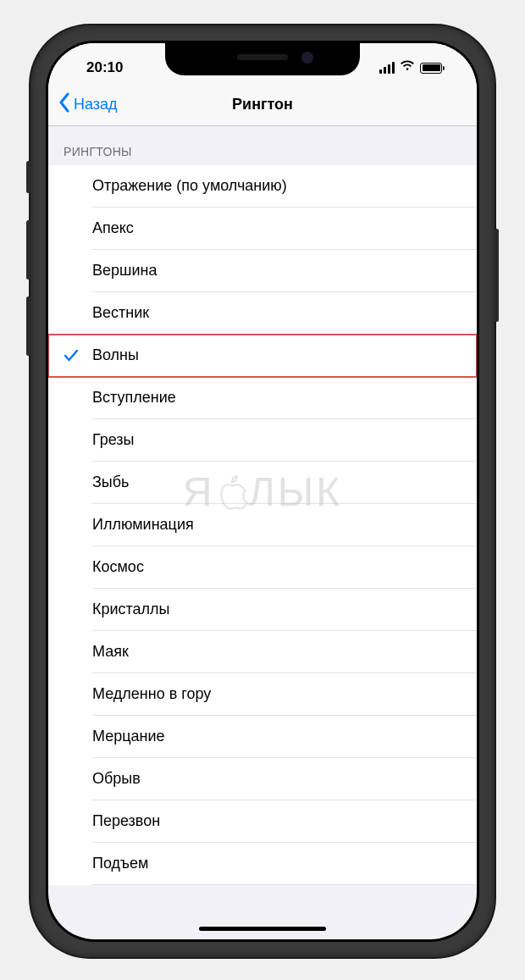 The width and height of the screenshot is (525, 980). I want to click on notch, so click(262, 59).